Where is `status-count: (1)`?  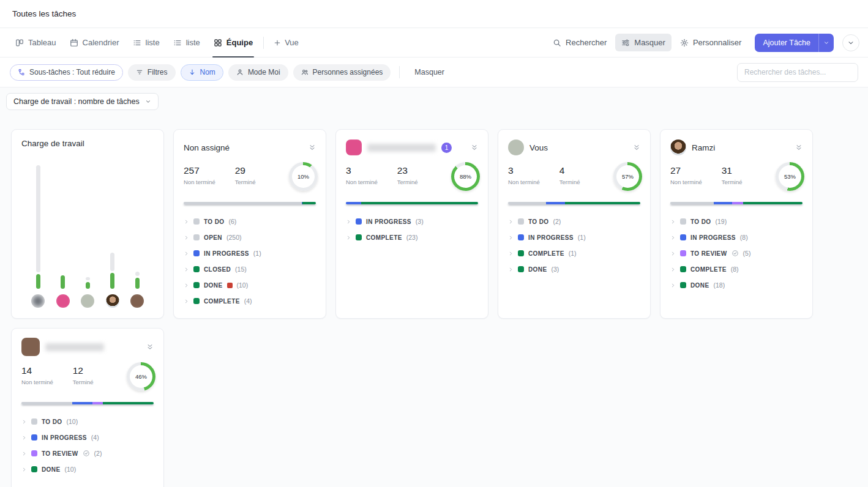
status-count: (1) is located at coordinates (257, 253).